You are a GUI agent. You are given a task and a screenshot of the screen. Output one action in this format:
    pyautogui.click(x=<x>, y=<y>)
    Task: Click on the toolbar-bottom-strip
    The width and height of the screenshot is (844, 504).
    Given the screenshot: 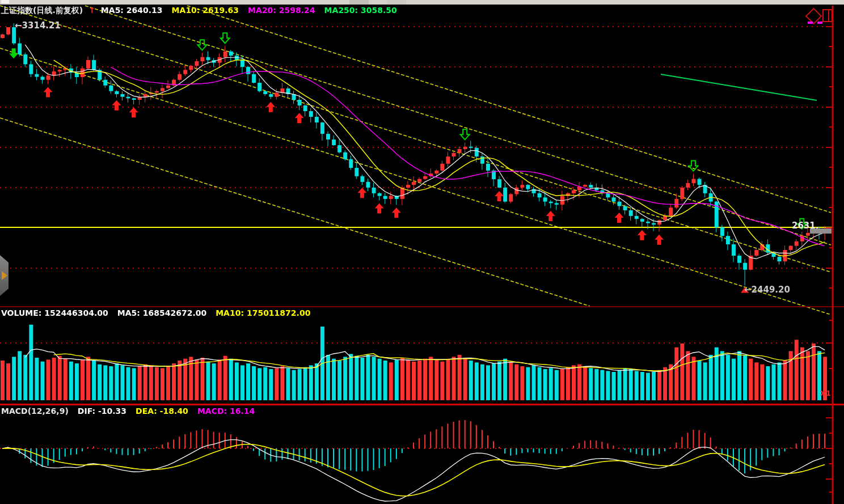 What is the action you would take?
    pyautogui.click(x=422, y=2)
    